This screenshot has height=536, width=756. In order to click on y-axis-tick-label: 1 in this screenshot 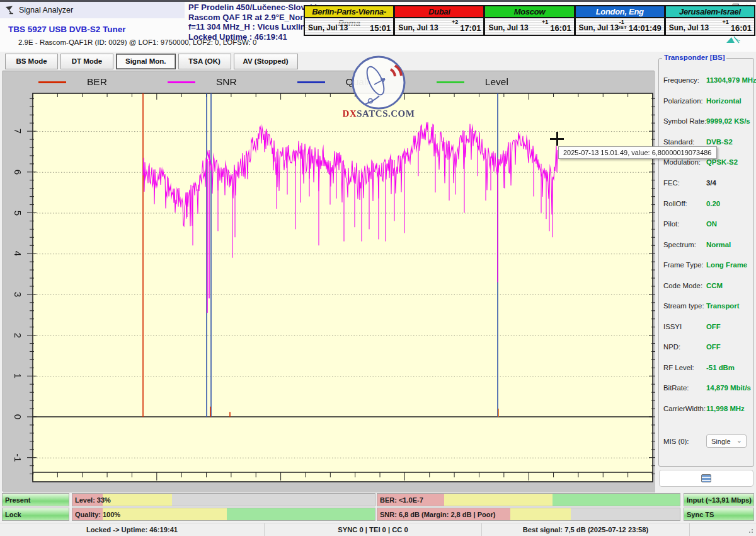, I will do `click(18, 376)`.